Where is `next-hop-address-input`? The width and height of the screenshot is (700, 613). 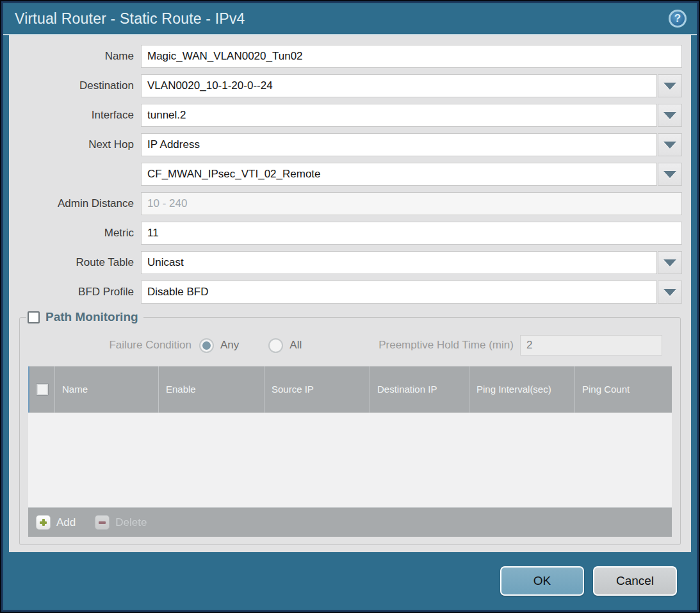 next-hop-address-input is located at coordinates (399, 174).